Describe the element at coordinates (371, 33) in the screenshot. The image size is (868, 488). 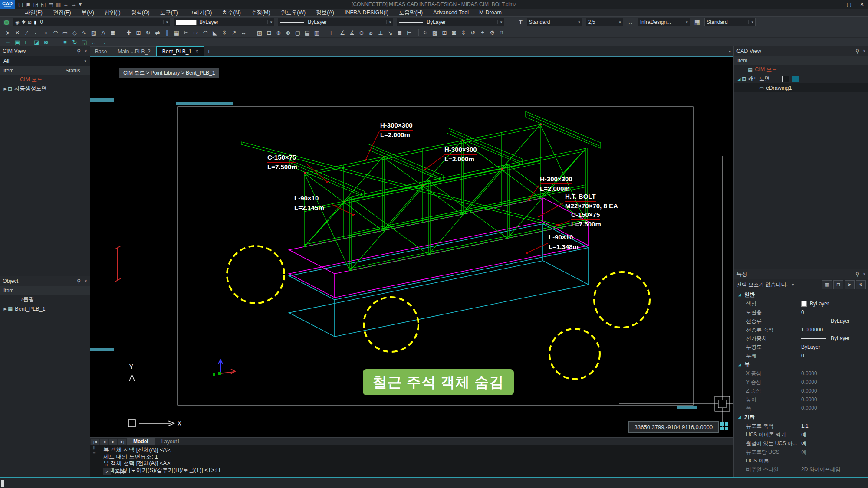
I see `dim-diameter-icon: ⌀` at that location.